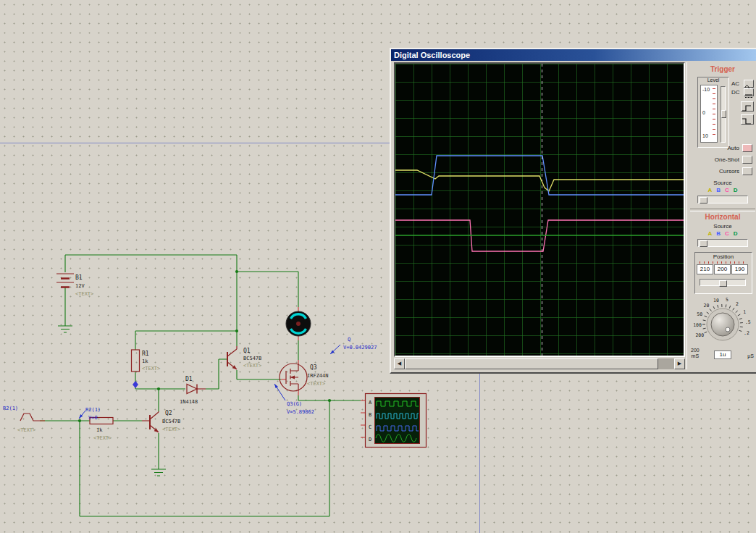  What do you see at coordinates (245, 358) in the screenshot?
I see `component-transistor-q1: Q1 BC547B <TEXT>` at bounding box center [245, 358].